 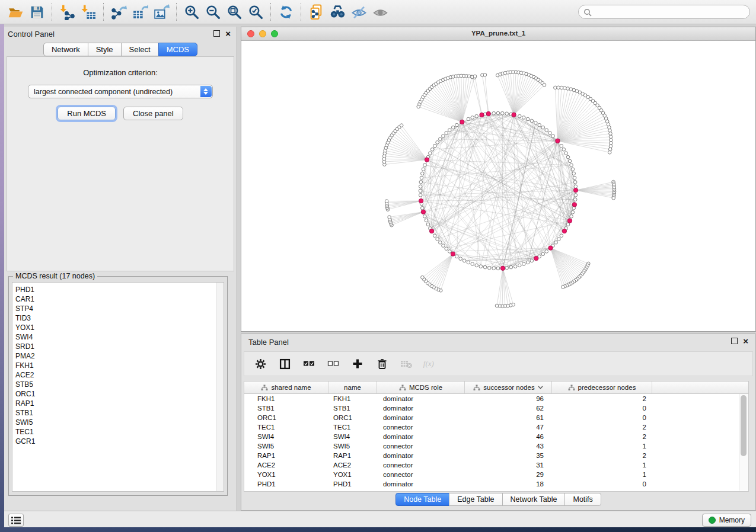 What do you see at coordinates (337, 12) in the screenshot?
I see `find-button` at bounding box center [337, 12].